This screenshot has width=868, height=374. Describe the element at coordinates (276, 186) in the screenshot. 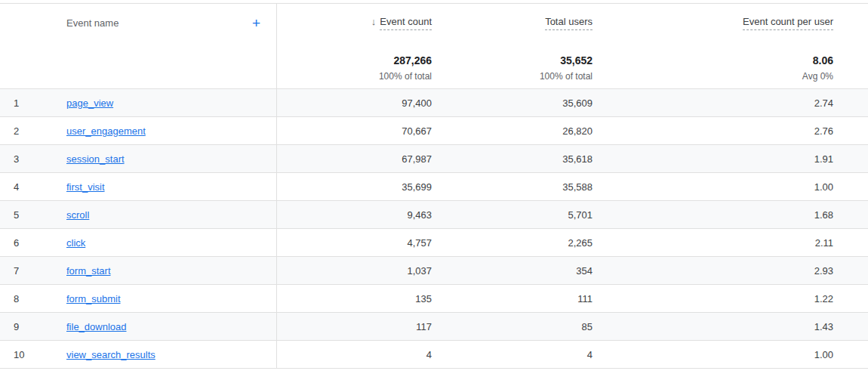

I see `column-divider` at that location.